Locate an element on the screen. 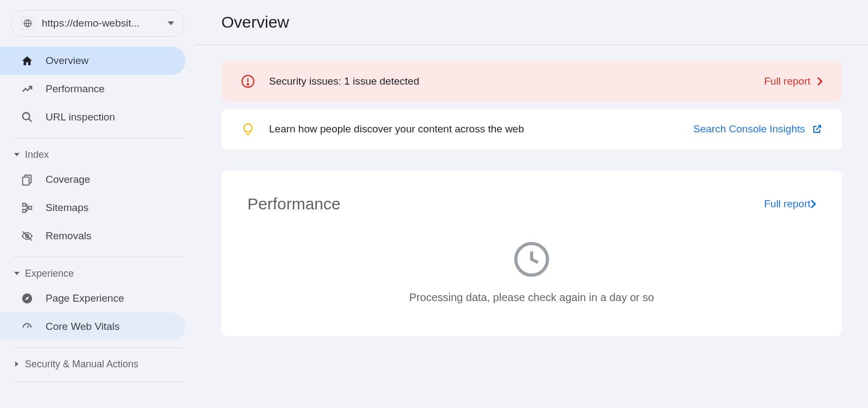  sidebar-item-core-web-vitals: Core Web Vitals is located at coordinates (93, 327).